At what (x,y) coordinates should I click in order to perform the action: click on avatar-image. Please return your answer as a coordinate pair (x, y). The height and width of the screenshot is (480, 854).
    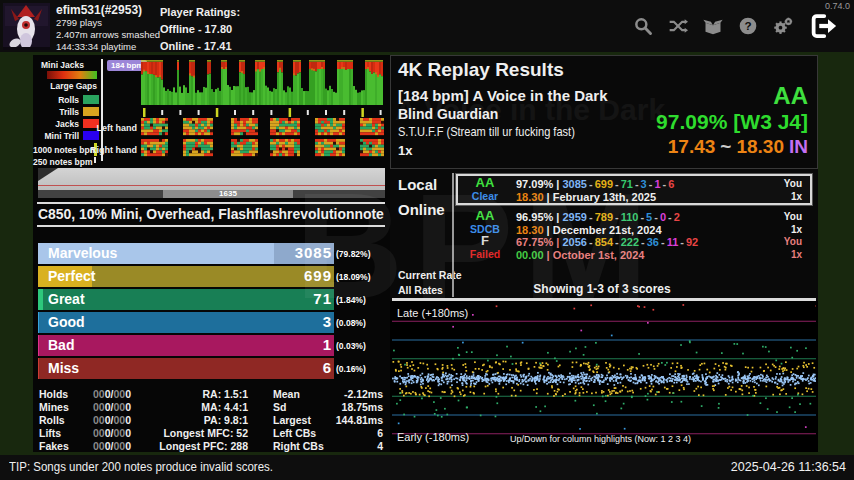
    Looking at the image, I should click on (26, 26).